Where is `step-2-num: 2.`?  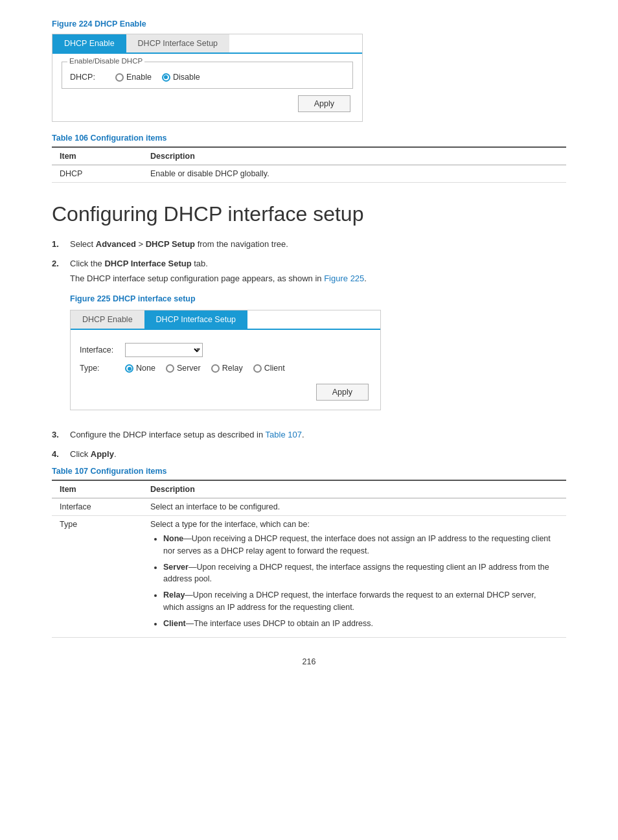
step-2-num: 2. is located at coordinates (61, 340).